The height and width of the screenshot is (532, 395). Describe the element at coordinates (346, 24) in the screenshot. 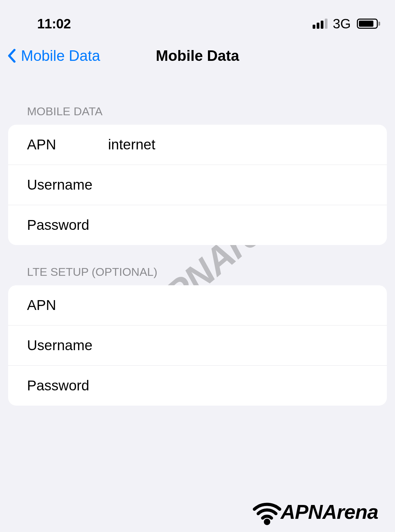

I see `status-right: 3G` at that location.